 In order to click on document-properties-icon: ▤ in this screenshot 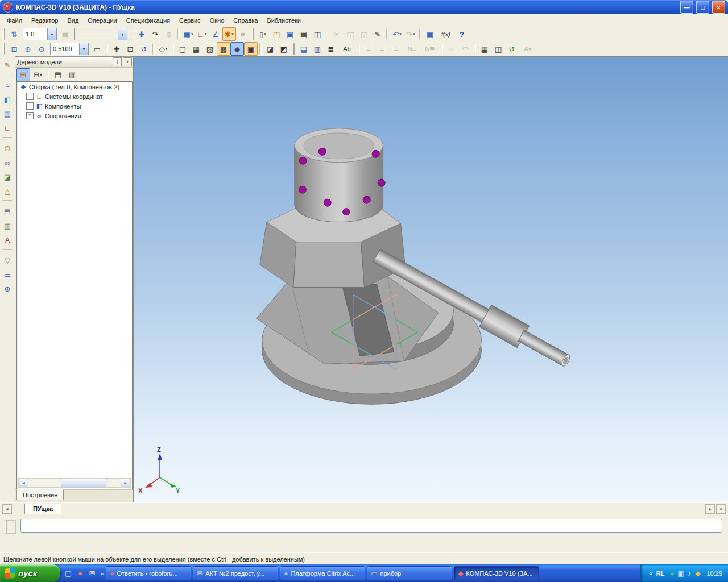, I will do `click(65, 34)`.